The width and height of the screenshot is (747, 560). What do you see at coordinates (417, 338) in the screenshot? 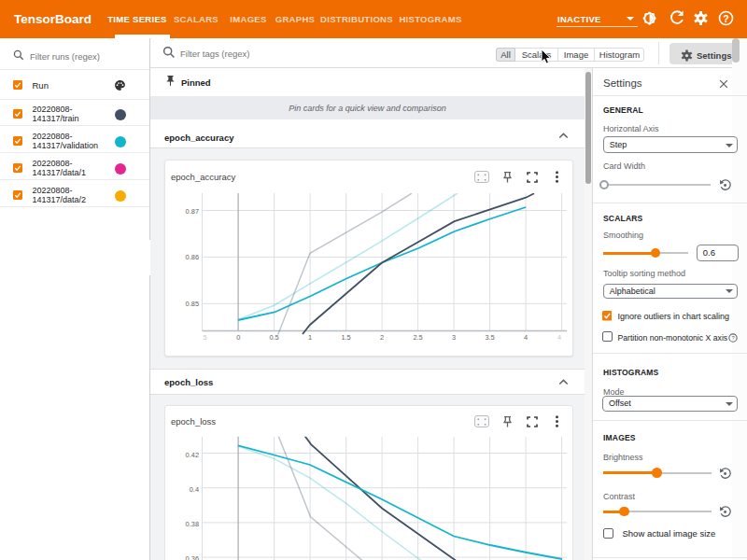
I see `svg-text: 2.5` at bounding box center [417, 338].